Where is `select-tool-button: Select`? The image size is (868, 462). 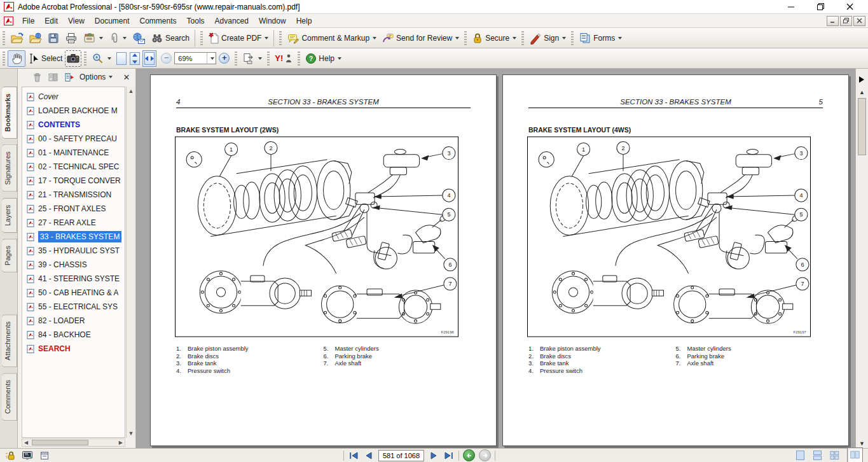
select-tool-button: Select is located at coordinates (45, 59).